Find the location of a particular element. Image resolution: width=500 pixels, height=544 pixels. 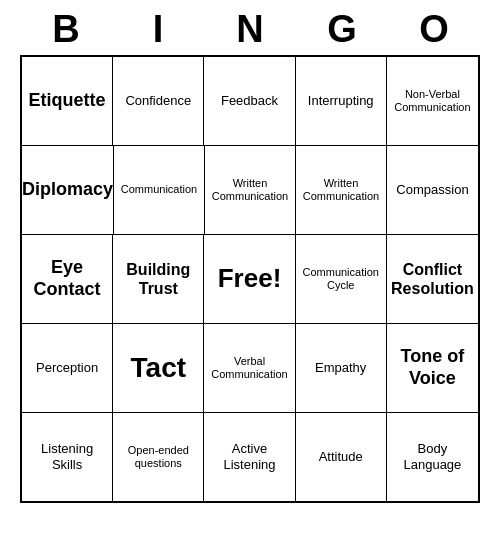

bingo-cell-1-4: Compassion is located at coordinates (432, 190).